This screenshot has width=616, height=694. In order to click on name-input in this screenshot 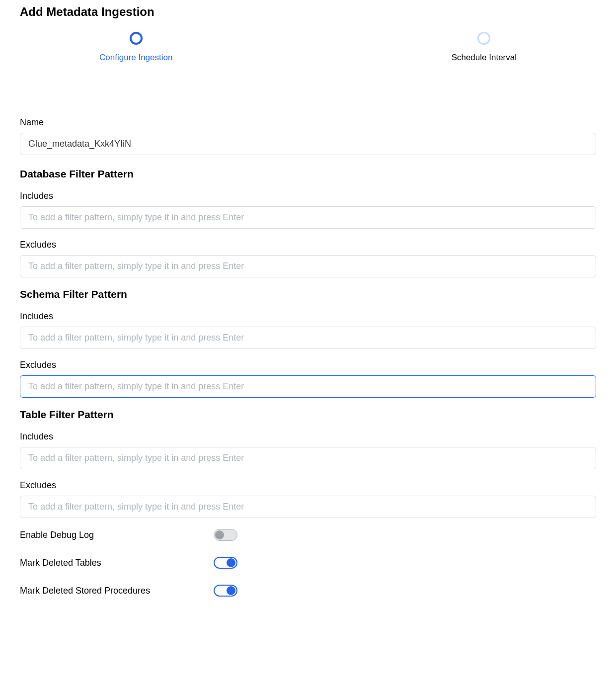, I will do `click(308, 144)`.